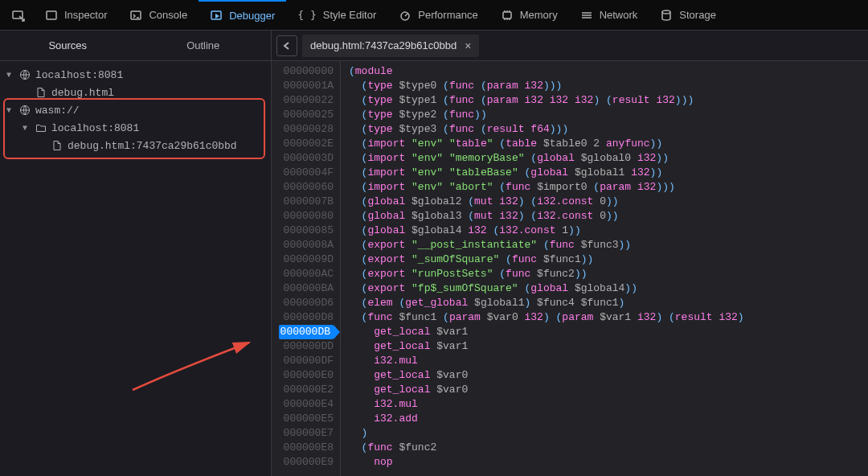 The width and height of the screenshot is (868, 476). What do you see at coordinates (18, 14) in the screenshot?
I see `element-picker-button` at bounding box center [18, 14].